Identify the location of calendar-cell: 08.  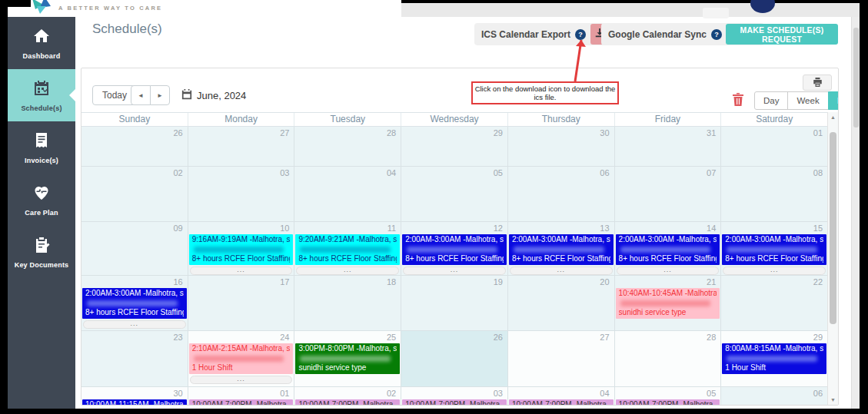
(774, 194).